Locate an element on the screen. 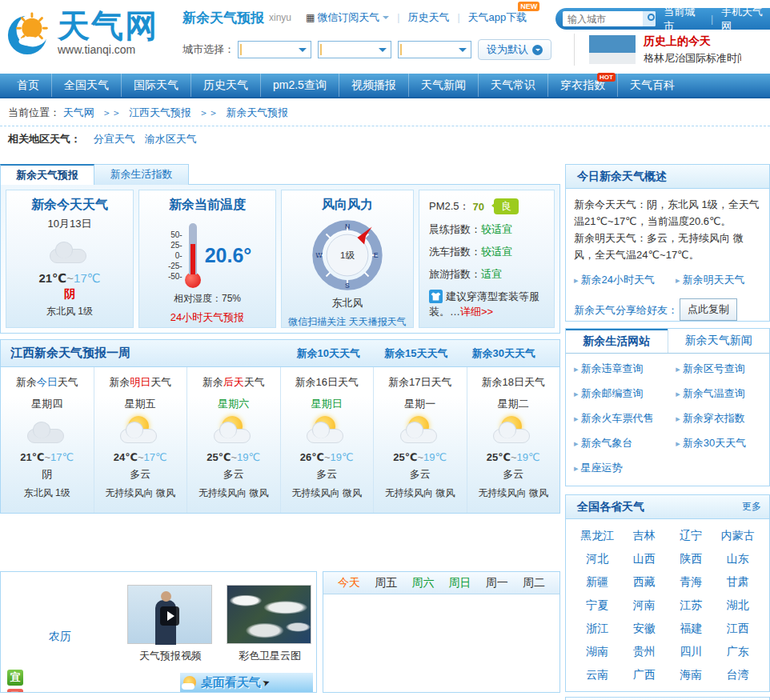 The height and width of the screenshot is (700, 770). province-link: 河南 is located at coordinates (645, 605).